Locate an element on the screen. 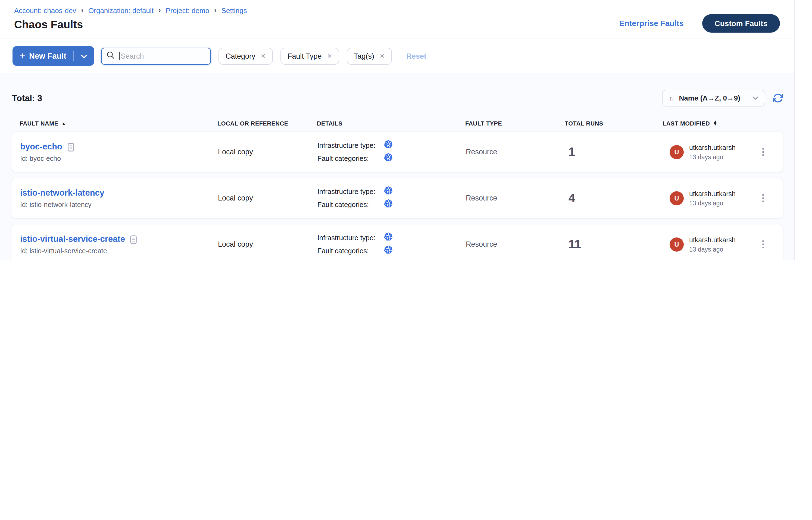  plus-icon: + is located at coordinates (22, 56).